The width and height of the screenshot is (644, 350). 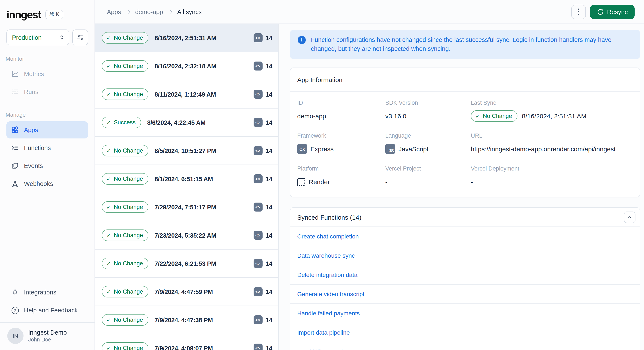 What do you see at coordinates (465, 346) in the screenshot?
I see `function-row: Send billing receipt` at bounding box center [465, 346].